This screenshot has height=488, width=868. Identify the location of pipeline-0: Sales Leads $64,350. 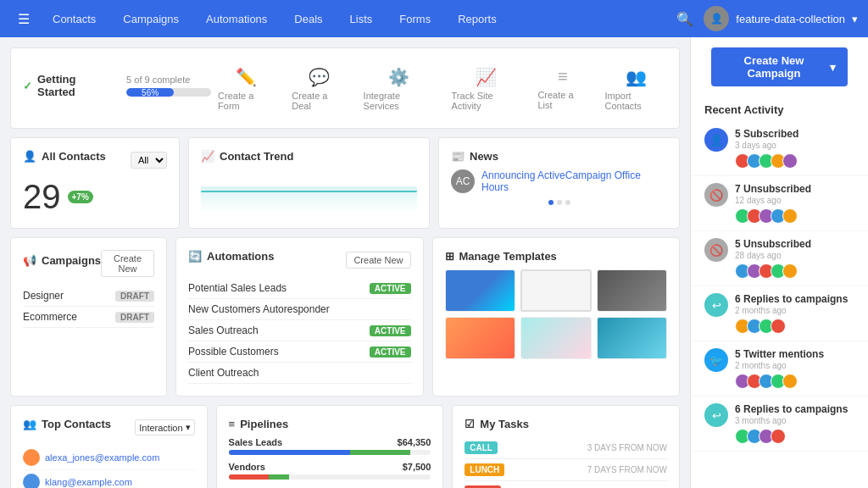
(331, 446).